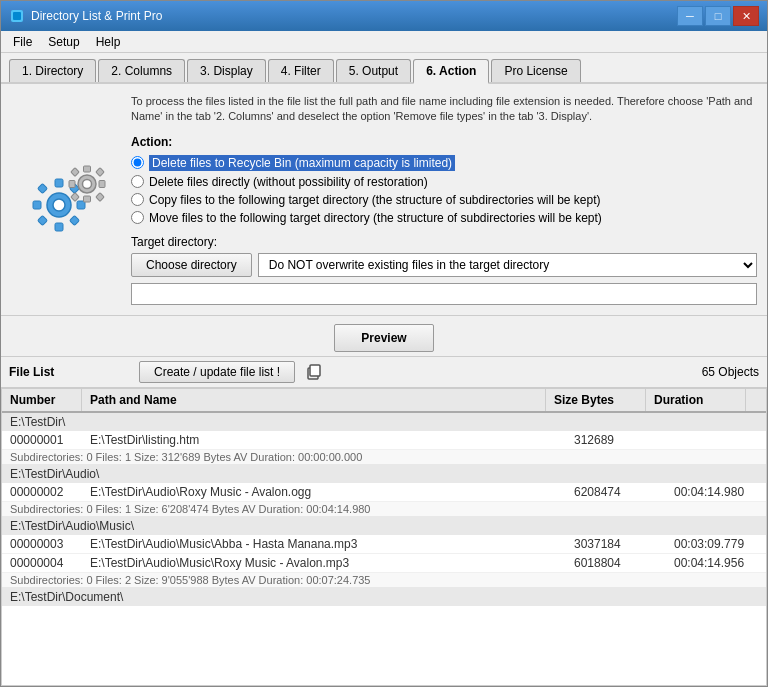 The width and height of the screenshot is (768, 687). I want to click on radio-recycle-label: Delete files to Recycle Bin (maximum cap…, so click(302, 163).